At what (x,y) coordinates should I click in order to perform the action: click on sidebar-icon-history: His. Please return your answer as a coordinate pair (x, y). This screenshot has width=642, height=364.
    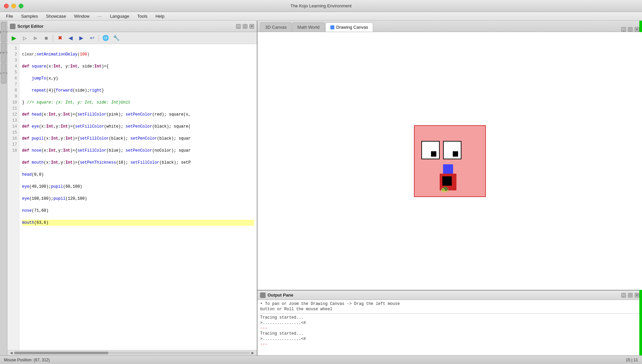
    Looking at the image, I should click on (4, 32).